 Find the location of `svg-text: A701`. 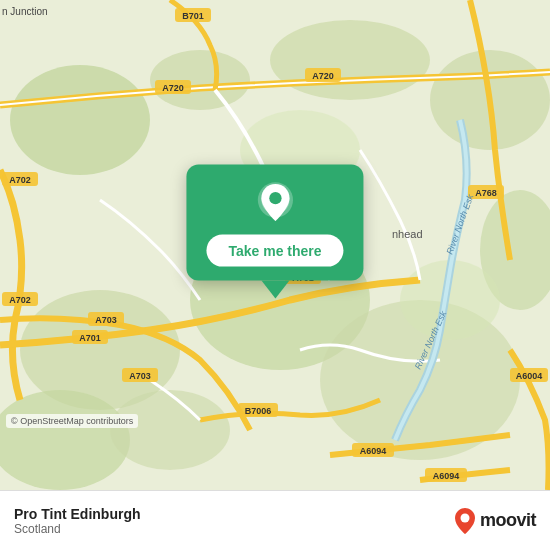

svg-text: A701 is located at coordinates (90, 338).